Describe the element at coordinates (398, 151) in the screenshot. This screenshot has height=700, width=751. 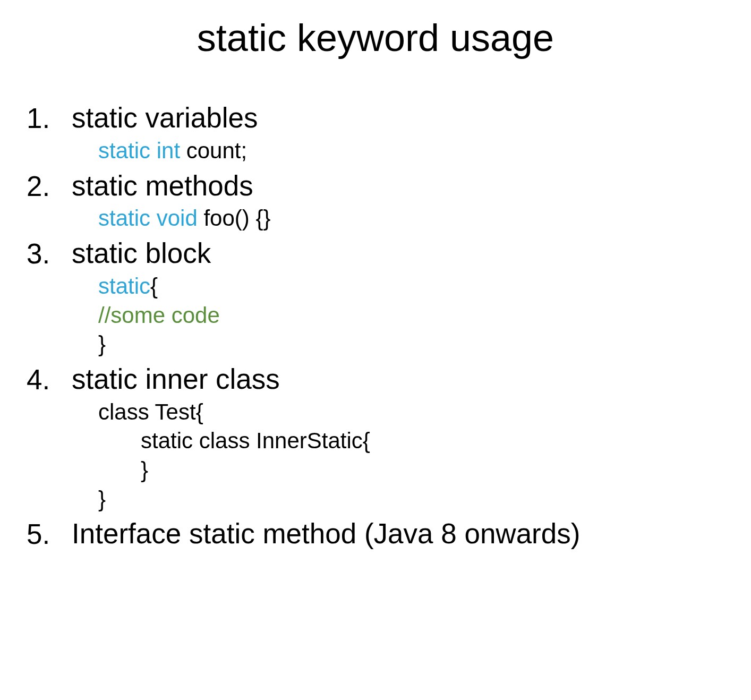
I see `code-block-1: static int count;` at that location.